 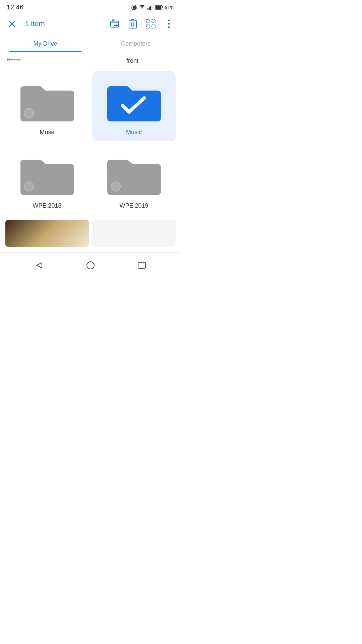 What do you see at coordinates (169, 24) in the screenshot?
I see `more-options-button` at bounding box center [169, 24].